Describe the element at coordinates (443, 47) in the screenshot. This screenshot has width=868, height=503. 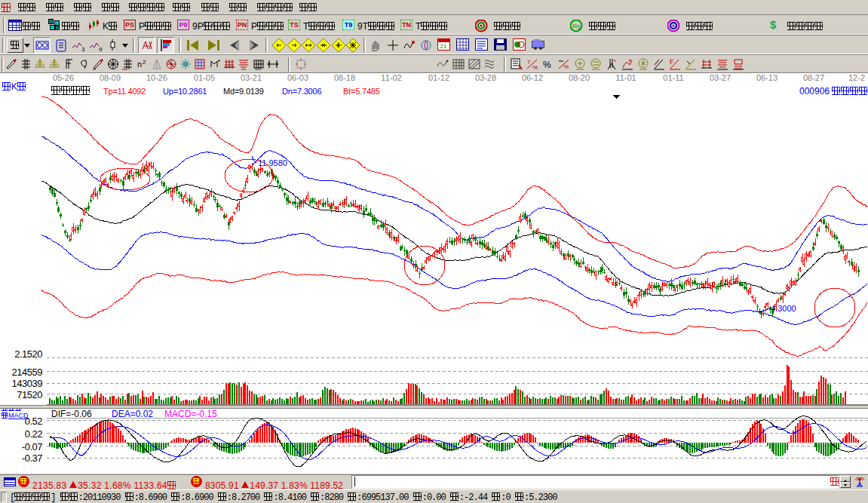
I see `svg-text: 21` at that location.